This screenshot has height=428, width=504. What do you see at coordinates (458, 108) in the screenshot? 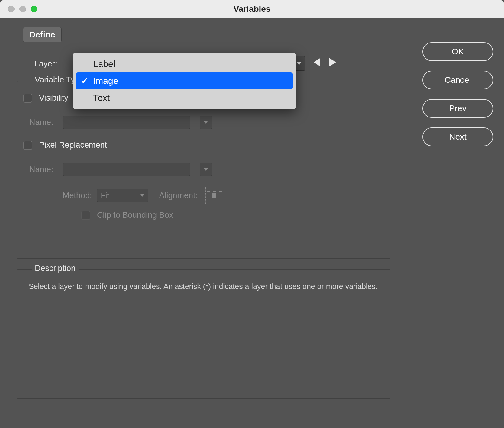
I see `prev-button: Prev` at bounding box center [458, 108].